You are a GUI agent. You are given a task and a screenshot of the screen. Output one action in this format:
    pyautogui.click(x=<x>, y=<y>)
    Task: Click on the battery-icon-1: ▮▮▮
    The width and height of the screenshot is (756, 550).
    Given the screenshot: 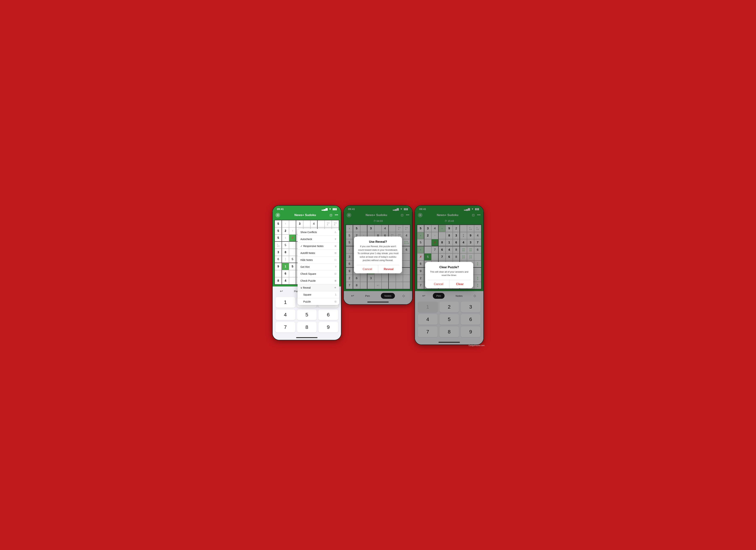 What is the action you would take?
    pyautogui.click(x=335, y=209)
    